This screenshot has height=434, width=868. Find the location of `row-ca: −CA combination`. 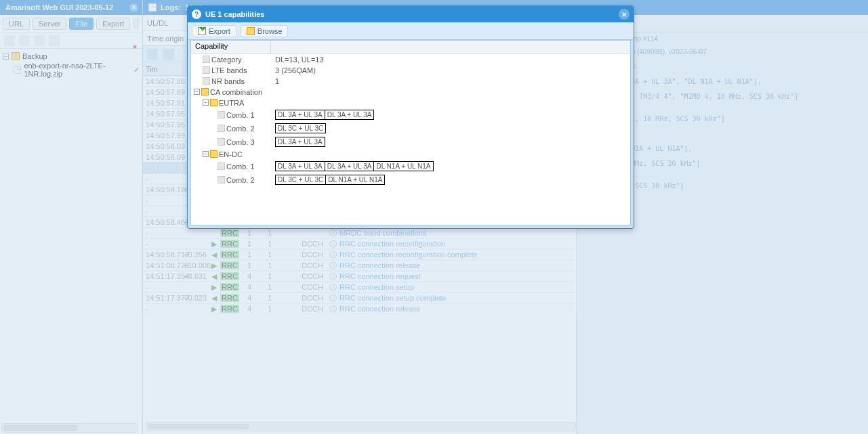

row-ca: −CA combination is located at coordinates (411, 91).